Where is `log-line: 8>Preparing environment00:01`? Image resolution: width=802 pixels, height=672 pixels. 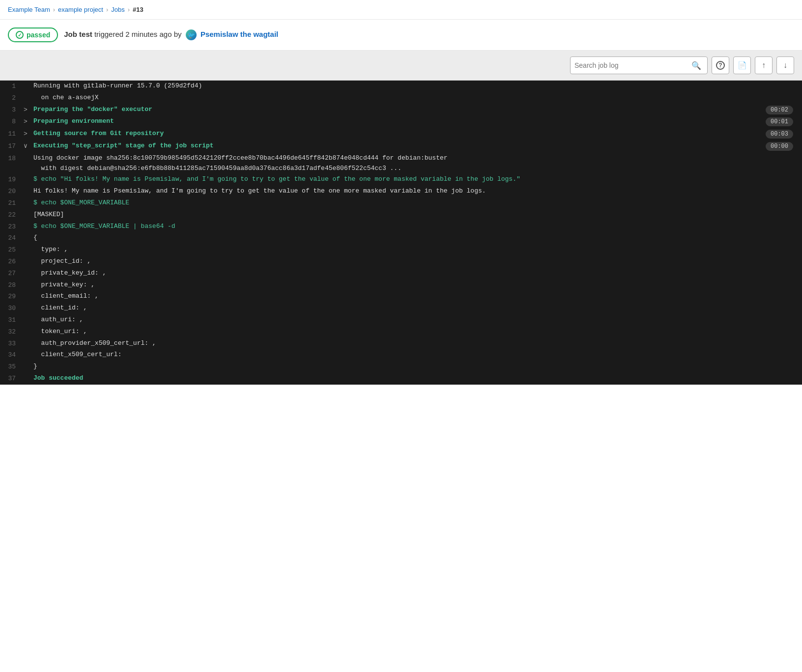 log-line: 8>Preparing environment00:01 is located at coordinates (401, 122).